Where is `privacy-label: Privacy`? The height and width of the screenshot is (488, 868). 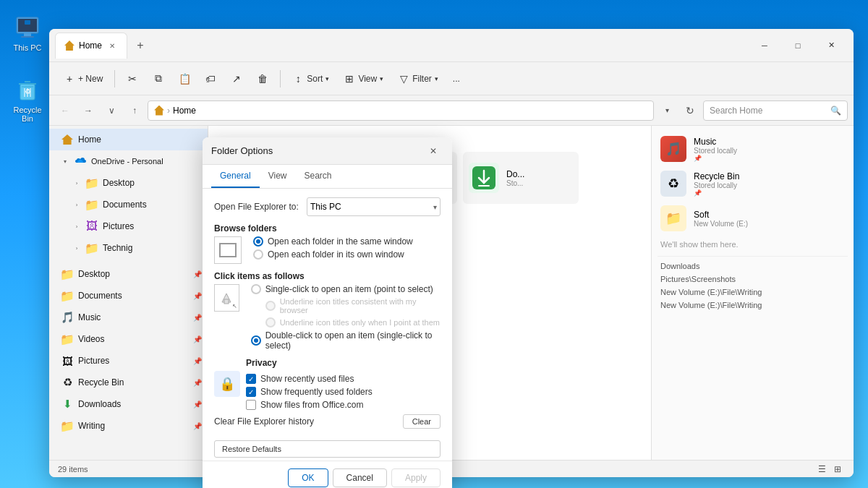
privacy-label: Privacy is located at coordinates (343, 363).